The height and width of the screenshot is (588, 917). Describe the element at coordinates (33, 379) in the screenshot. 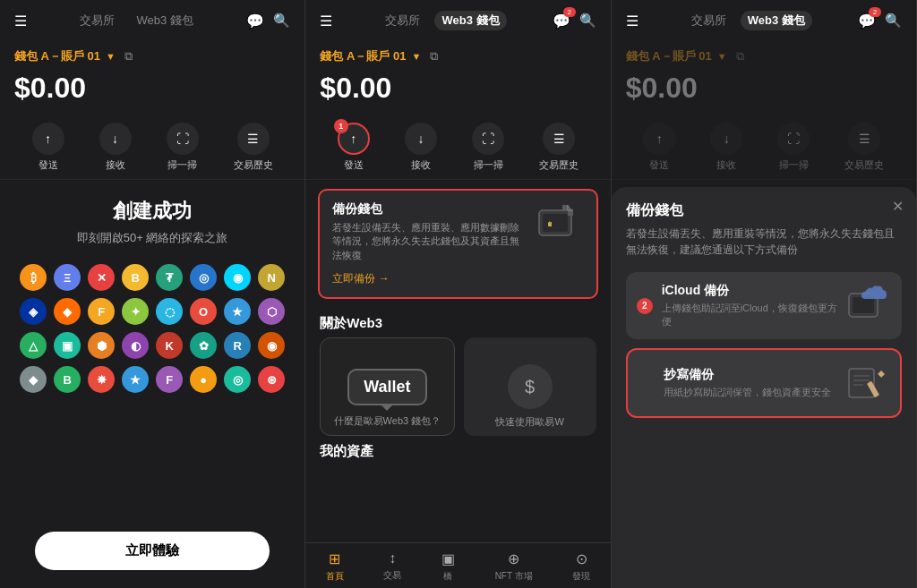

I see `crypto-coin-24: ◆` at that location.